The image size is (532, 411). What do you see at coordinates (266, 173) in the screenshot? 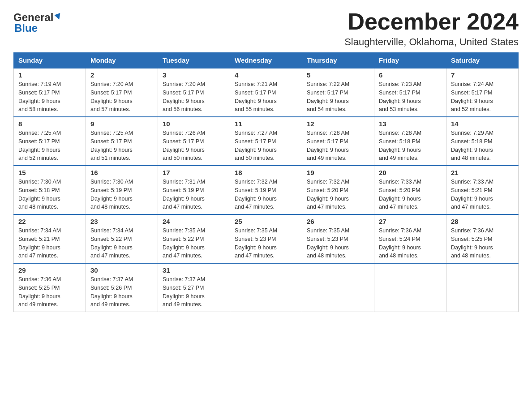
I see `day-number: 18` at bounding box center [266, 173].